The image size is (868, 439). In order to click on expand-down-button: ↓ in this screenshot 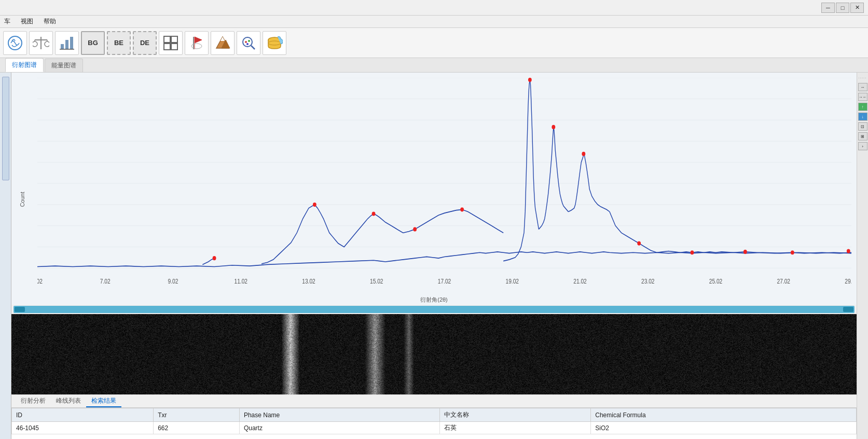, I will do `click(863, 117)`.